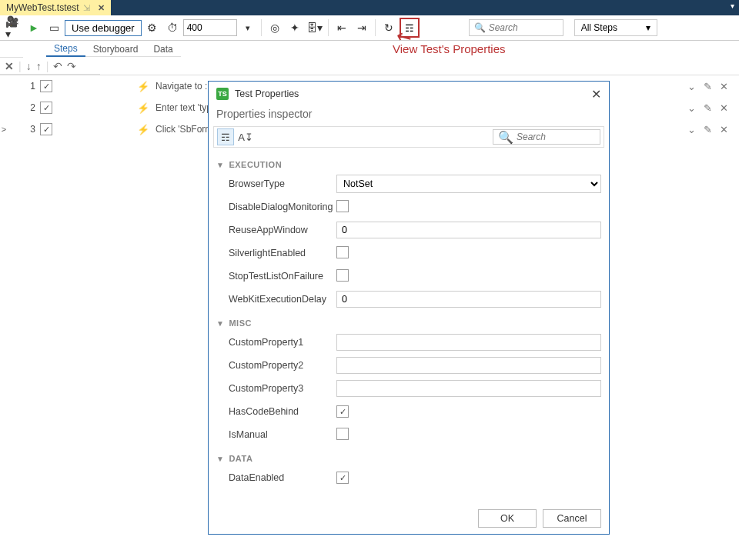 Image resolution: width=739 pixels, height=560 pixels. Describe the element at coordinates (163, 49) in the screenshot. I see `tab-data: Data` at that location.